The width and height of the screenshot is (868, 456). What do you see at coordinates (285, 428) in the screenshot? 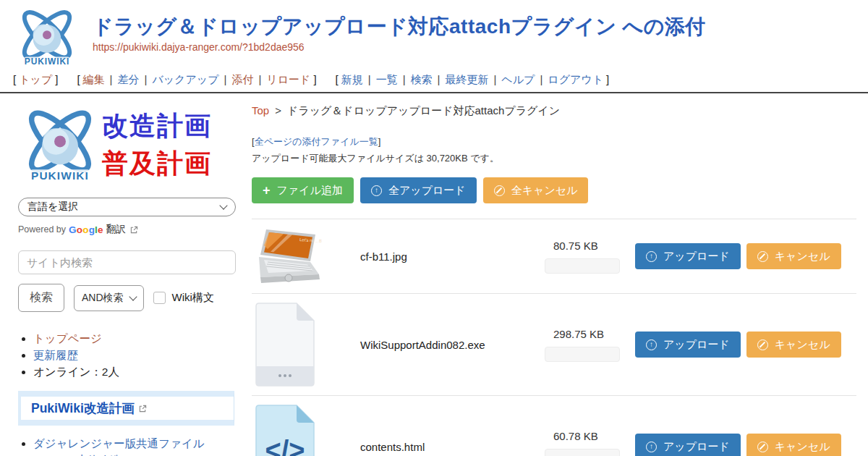
I see `html-code-file-icon: </>` at bounding box center [285, 428].